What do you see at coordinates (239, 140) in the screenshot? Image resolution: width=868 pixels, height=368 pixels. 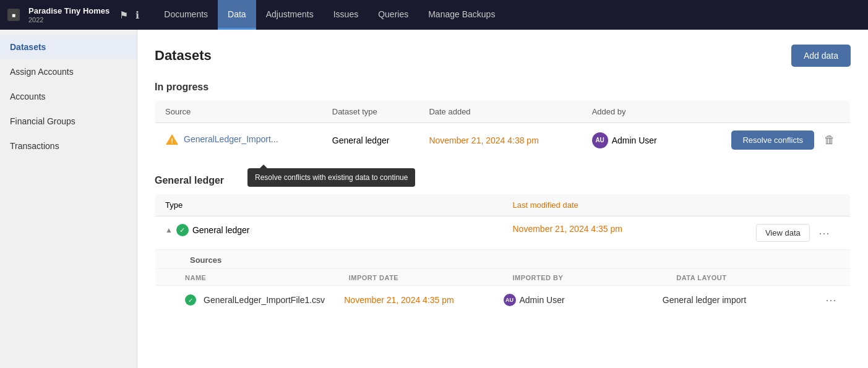 I see `source-cell: ! GeneralLedger_Import...` at bounding box center [239, 140].